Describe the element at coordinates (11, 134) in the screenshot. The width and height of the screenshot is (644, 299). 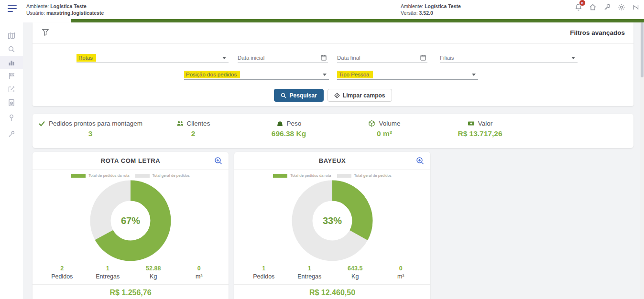
I see `sidebar-item-tools` at that location.